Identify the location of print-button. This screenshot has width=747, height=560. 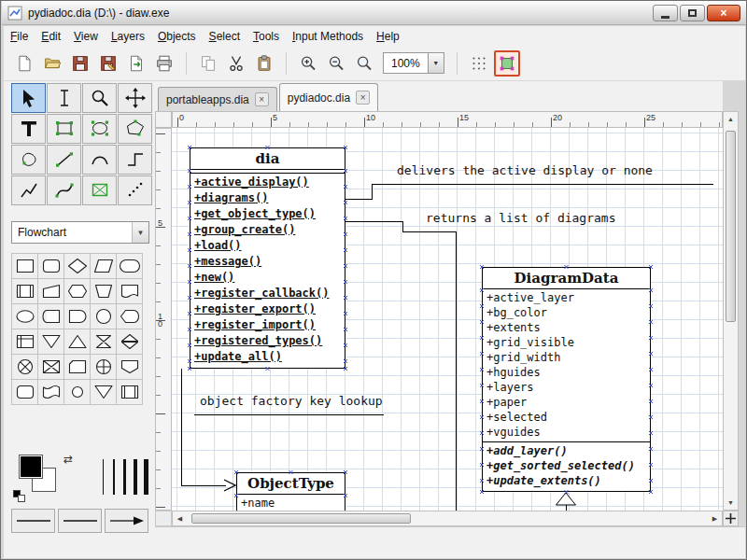
(164, 63).